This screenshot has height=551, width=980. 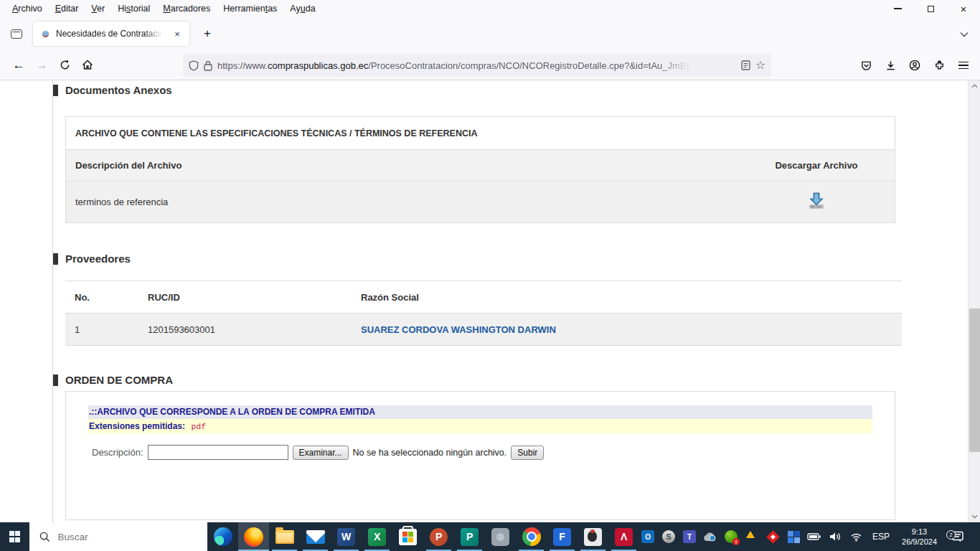 I want to click on proveedores-header-row: No. RUC/ID Razón Social, so click(x=484, y=297).